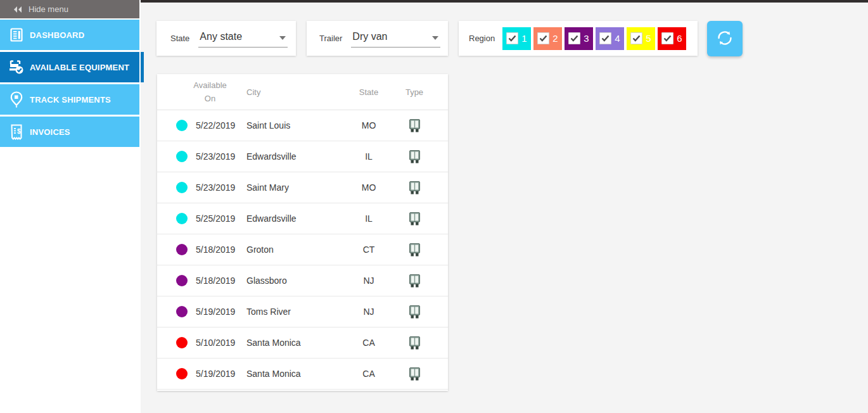 This screenshot has width=868, height=413. Describe the element at coordinates (70, 9) in the screenshot. I see `hide-menu-button: Hide menu` at that location.